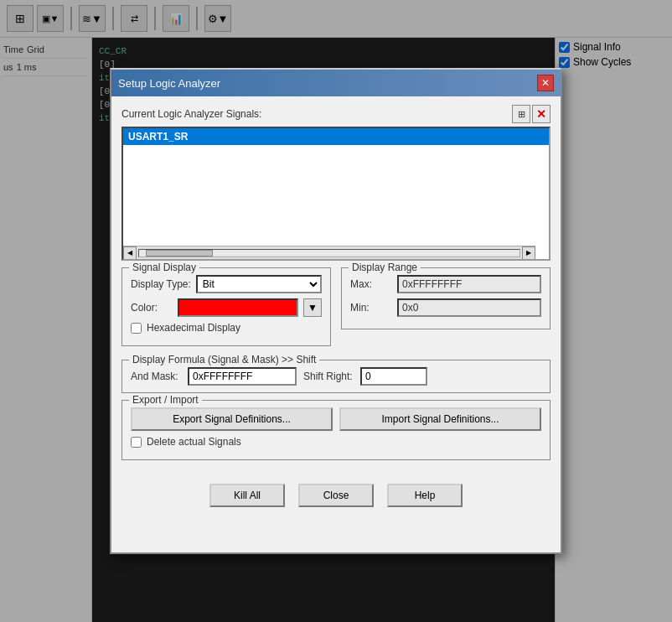 The height and width of the screenshot is (622, 672). I want to click on delete-signals-label: Delete actual Signals, so click(194, 442).